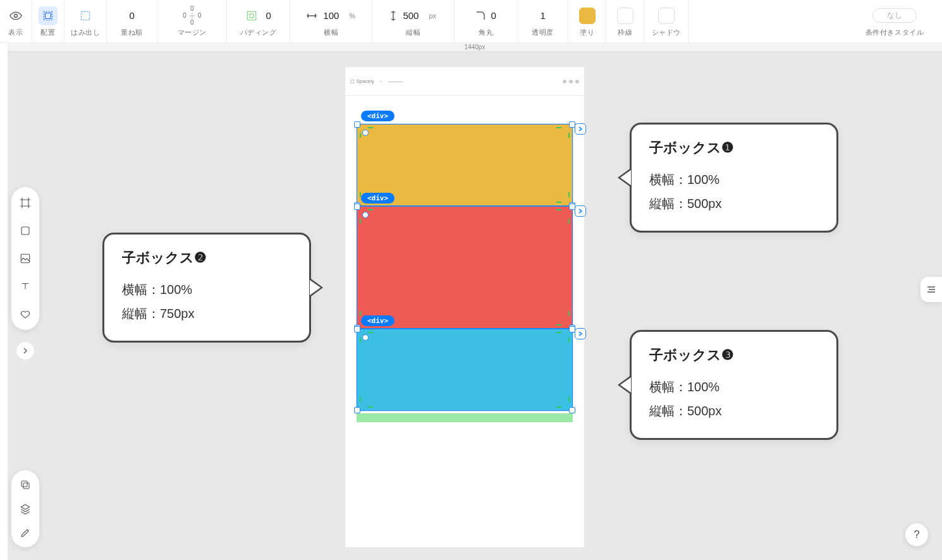 The image size is (942, 560). Describe the element at coordinates (16, 21) in the screenshot. I see `tool-display: 表示` at that location.